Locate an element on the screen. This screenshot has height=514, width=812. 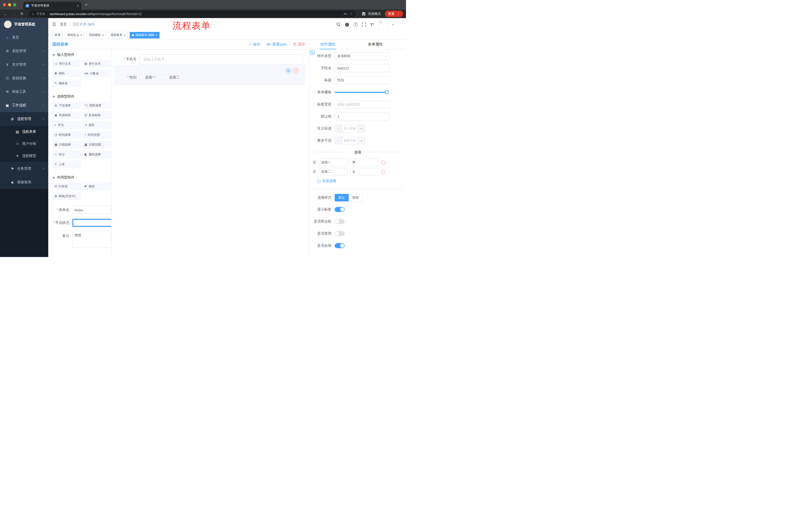
tab-form-props: 表单属性 is located at coordinates (375, 44).